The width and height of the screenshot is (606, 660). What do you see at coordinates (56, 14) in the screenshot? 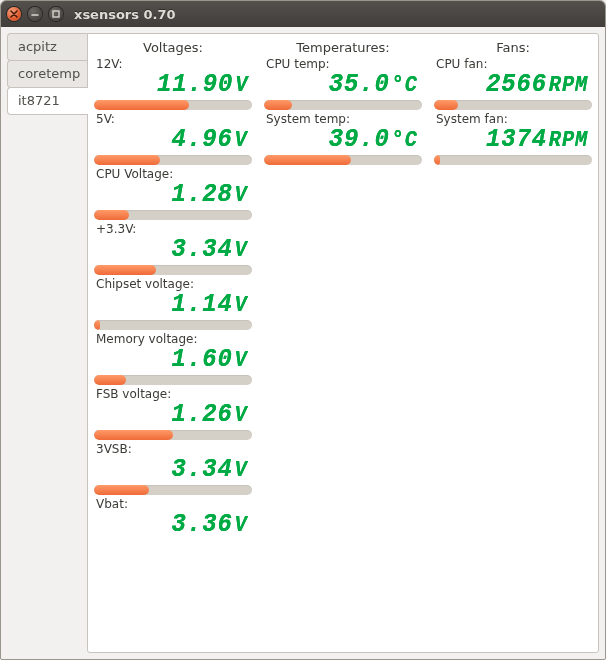
I see `maximize-icon` at bounding box center [56, 14].